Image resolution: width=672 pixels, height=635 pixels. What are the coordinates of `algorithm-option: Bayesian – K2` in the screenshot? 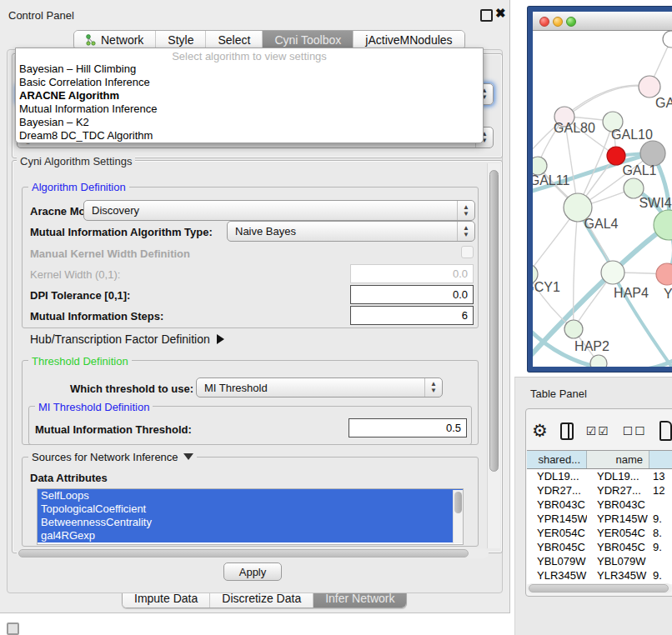 It's located at (249, 122).